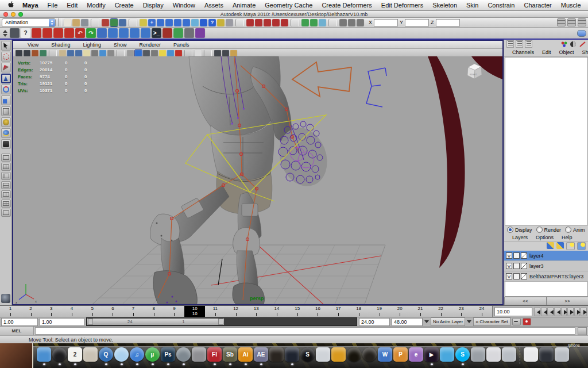 The height and width of the screenshot is (368, 588). I want to click on mac-menu-item: Modify, so click(96, 5).